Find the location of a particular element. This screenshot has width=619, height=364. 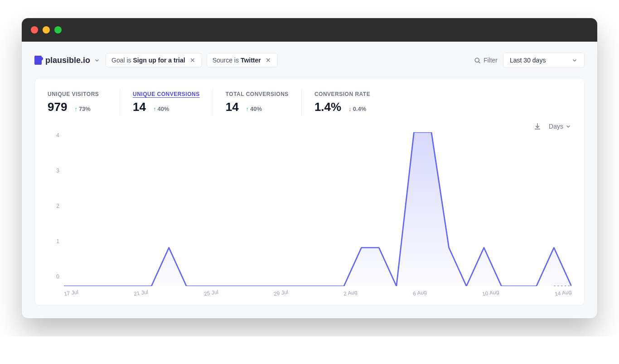

window-titlebar is located at coordinates (310, 30).